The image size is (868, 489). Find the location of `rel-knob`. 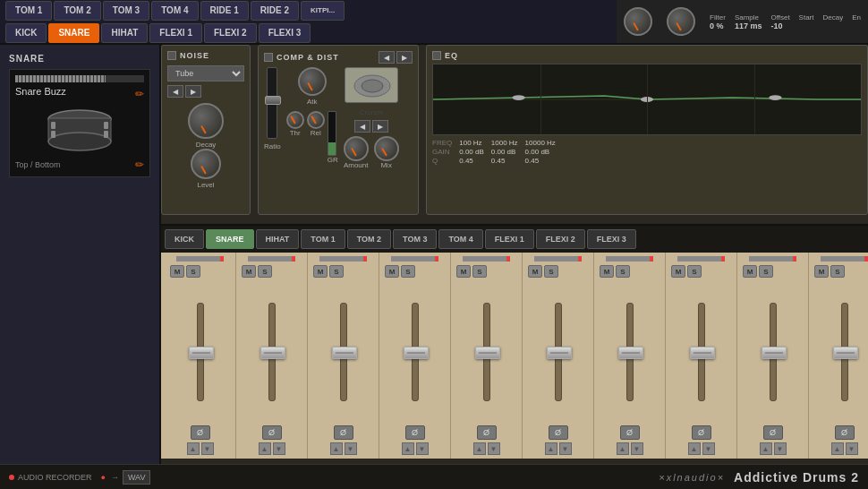

rel-knob is located at coordinates (316, 120).